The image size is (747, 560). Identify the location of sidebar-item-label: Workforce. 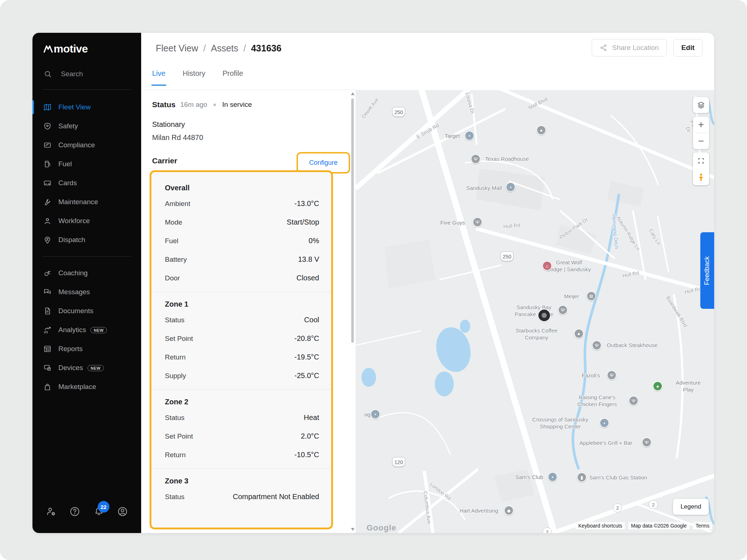
(74, 221).